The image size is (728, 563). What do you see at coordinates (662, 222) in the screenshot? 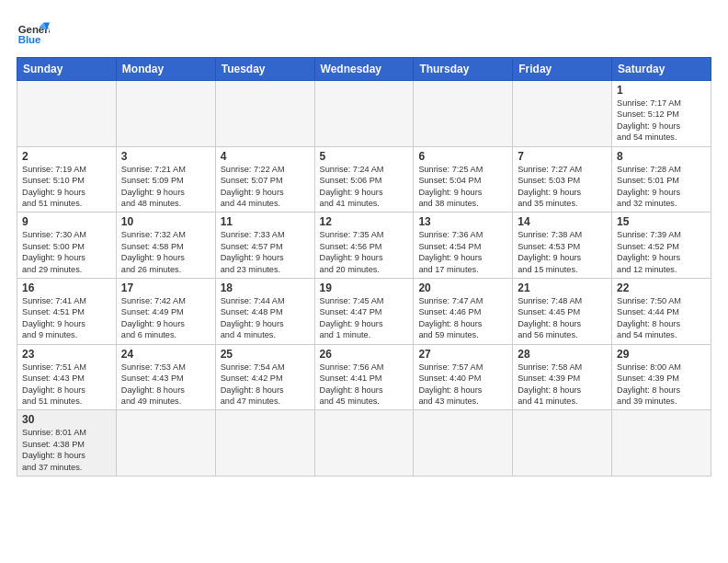
I see `day-number: 15` at bounding box center [662, 222].